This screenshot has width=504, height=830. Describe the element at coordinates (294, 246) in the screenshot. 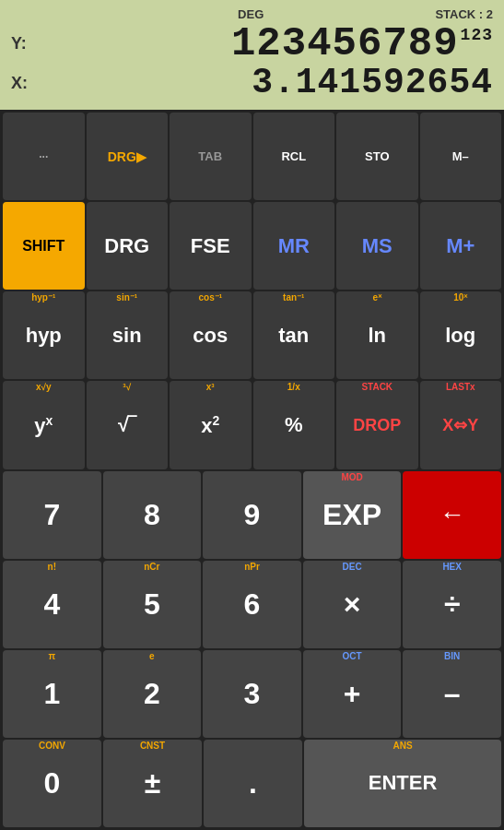

I see `btn-main-label-mr: MR` at that location.